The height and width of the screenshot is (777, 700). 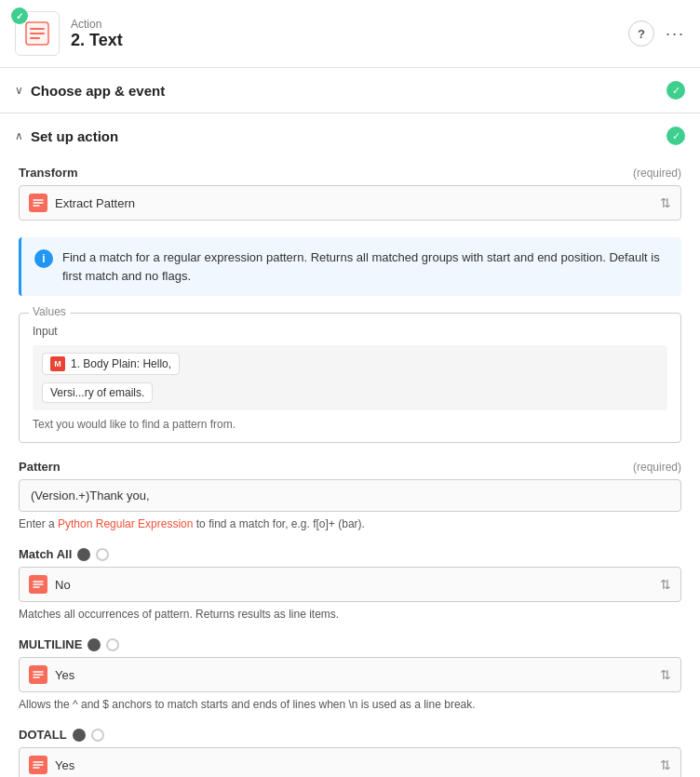 What do you see at coordinates (666, 203) in the screenshot?
I see `select-arrows-icon: ⇅` at bounding box center [666, 203].